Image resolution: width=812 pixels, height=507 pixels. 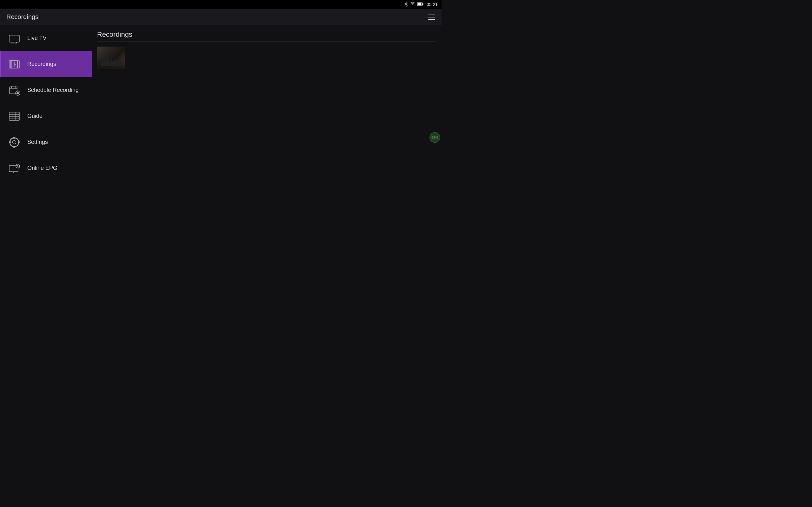 What do you see at coordinates (37, 38) in the screenshot?
I see `sidebar-item-live-tv-label: Live TV` at bounding box center [37, 38].